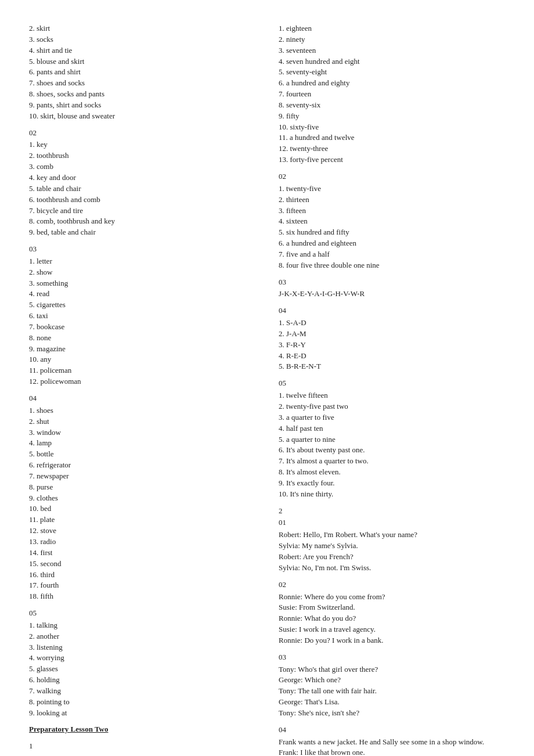  What do you see at coordinates (148, 729) in the screenshot?
I see `section-preparatory-header: Preparatory Lesson Two` at bounding box center [148, 729].